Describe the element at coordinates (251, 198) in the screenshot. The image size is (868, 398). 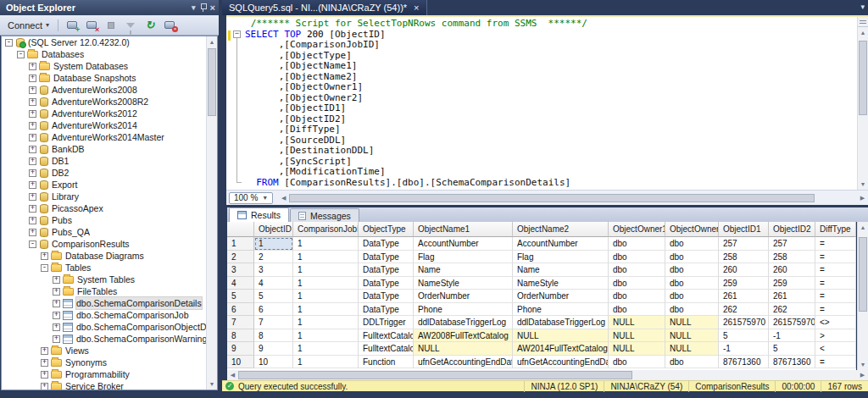
I see `zoom-level-select: 100 % ▼` at that location.